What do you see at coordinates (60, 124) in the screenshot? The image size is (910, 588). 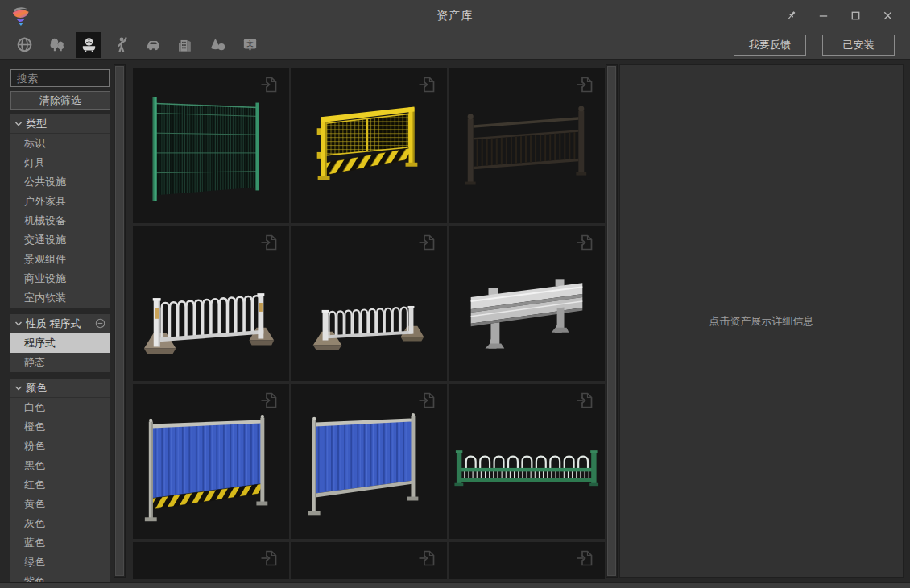 I see `filter-section-header: 类型` at bounding box center [60, 124].